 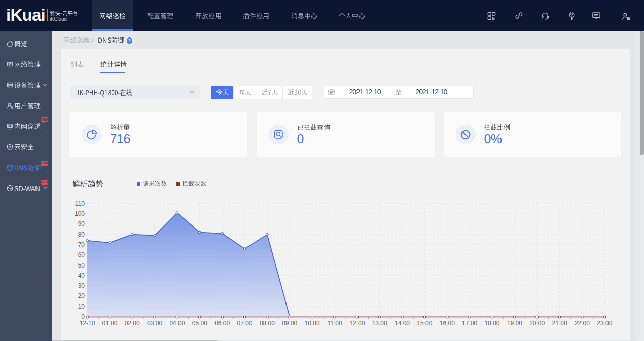 What do you see at coordinates (82, 224) in the screenshot?
I see `svg-text: 90` at bounding box center [82, 224].